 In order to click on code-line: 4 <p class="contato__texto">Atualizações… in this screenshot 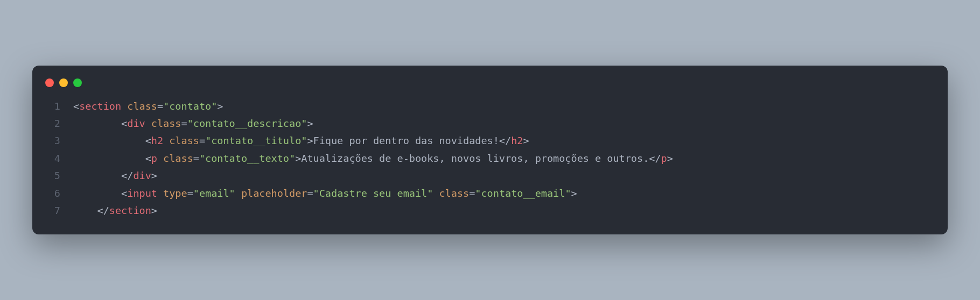, I will do `click(490, 159)`.